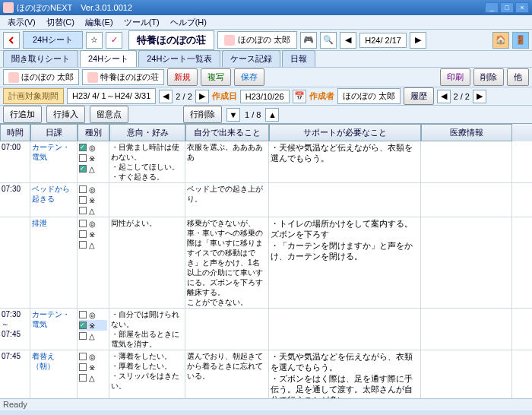 Image resolution: width=532 pixels, height=415 pixels. I want to click on close-button: ×, so click(522, 8).